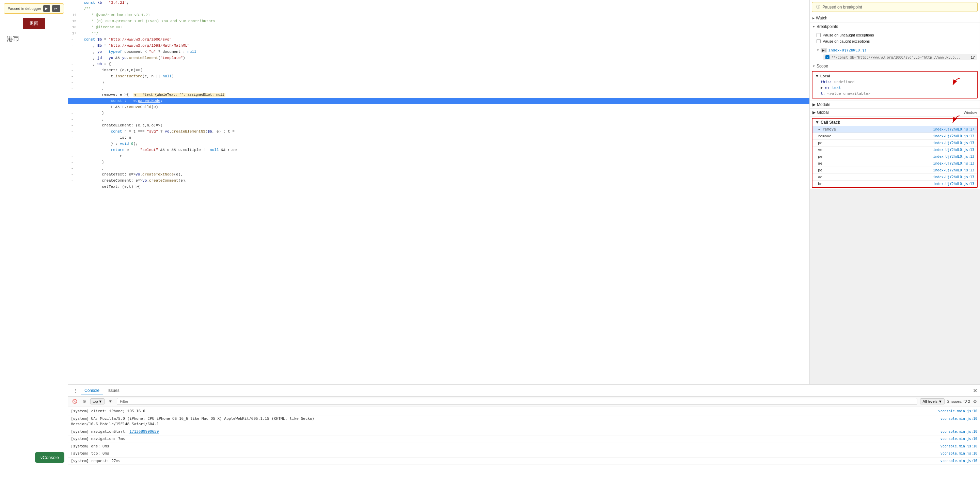  I want to click on step-over-button: ⏭, so click(56, 8).